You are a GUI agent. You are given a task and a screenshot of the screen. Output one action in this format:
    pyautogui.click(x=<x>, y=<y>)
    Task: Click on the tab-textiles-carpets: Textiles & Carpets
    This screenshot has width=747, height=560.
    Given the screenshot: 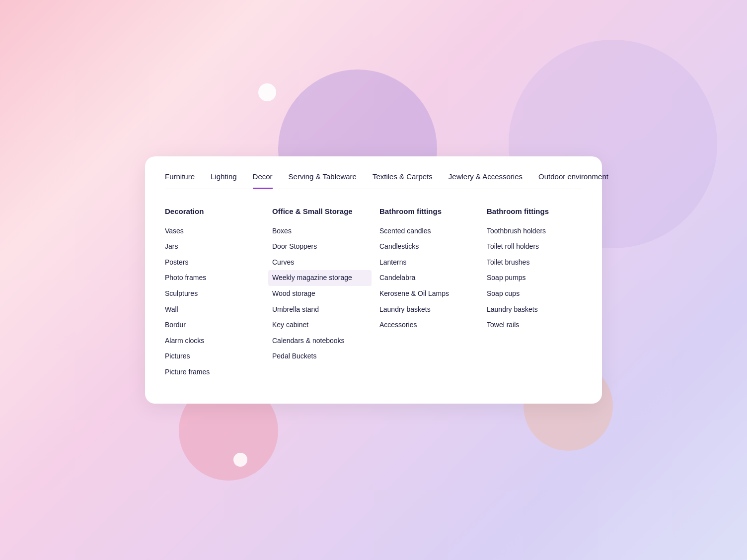 What is the action you would take?
    pyautogui.click(x=402, y=181)
    